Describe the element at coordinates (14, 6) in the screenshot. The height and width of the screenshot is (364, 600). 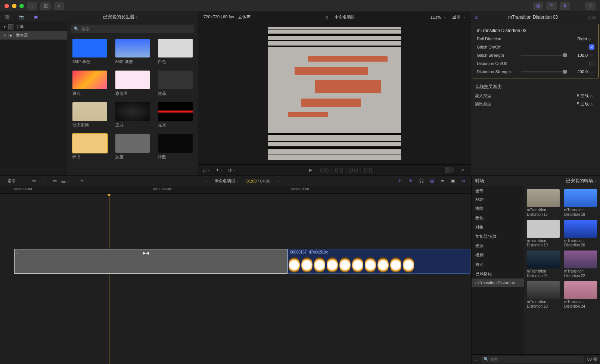
I see `minimize-window` at that location.